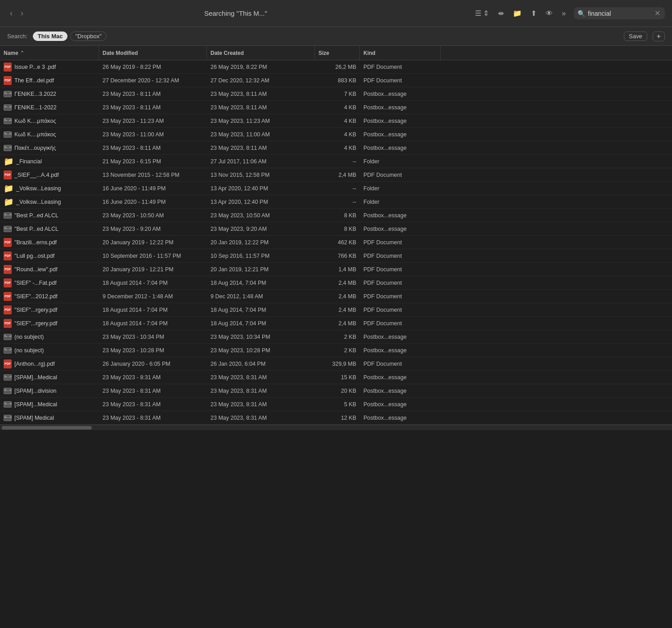 The image size is (672, 628). Describe the element at coordinates (336, 229) in the screenshot. I see `file-row: "Best P...ed ALCL 23 May 2023 - 9:20 AM …` at that location.